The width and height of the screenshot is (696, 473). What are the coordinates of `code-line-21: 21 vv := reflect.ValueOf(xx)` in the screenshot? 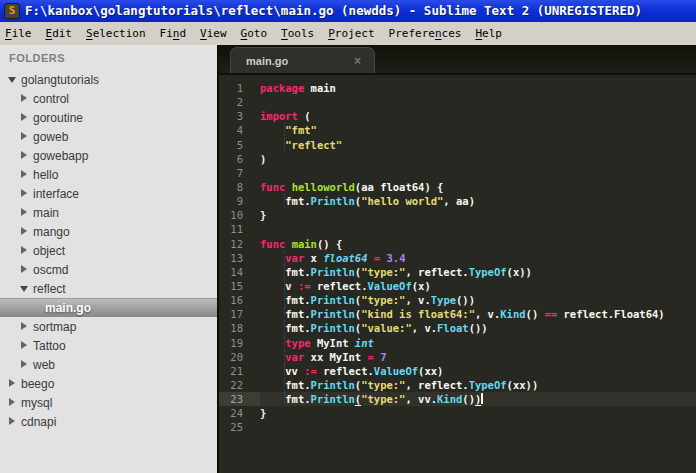 It's located at (458, 371).